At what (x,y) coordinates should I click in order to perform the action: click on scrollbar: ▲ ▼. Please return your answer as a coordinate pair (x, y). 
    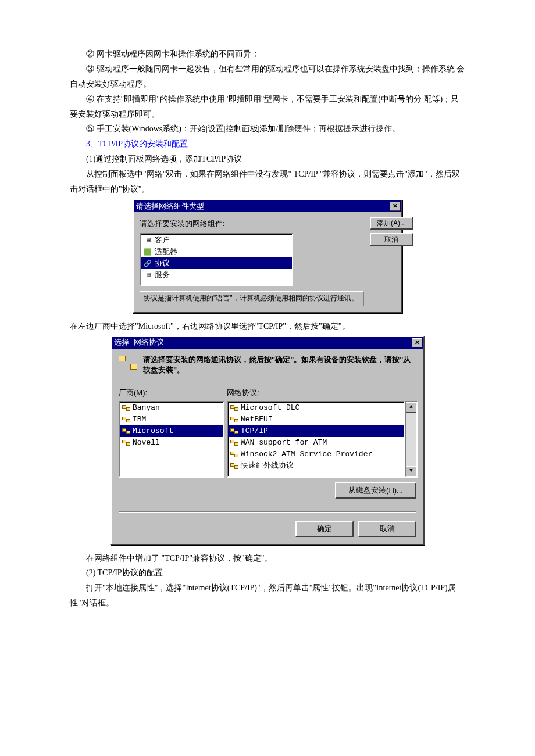
    Looking at the image, I should click on (411, 439).